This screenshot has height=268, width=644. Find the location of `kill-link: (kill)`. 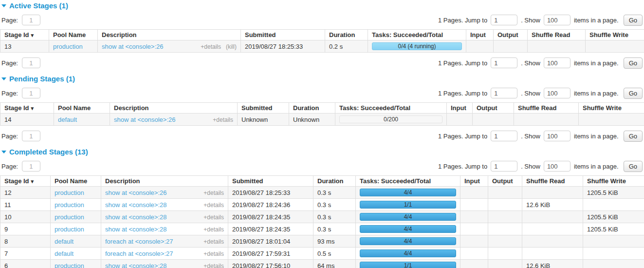

kill-link: (kill) is located at coordinates (231, 47).